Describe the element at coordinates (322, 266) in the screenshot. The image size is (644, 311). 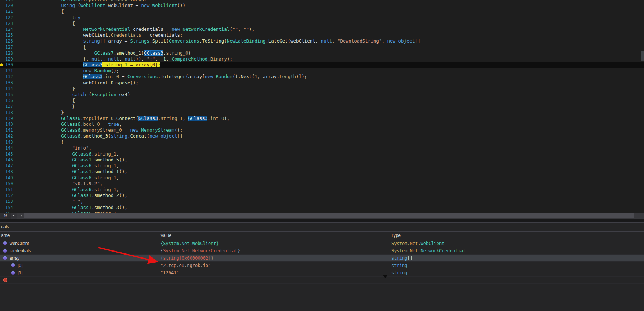
I see `locals-row: [0]"2.tcp.eu.ngrok.io"string` at that location.